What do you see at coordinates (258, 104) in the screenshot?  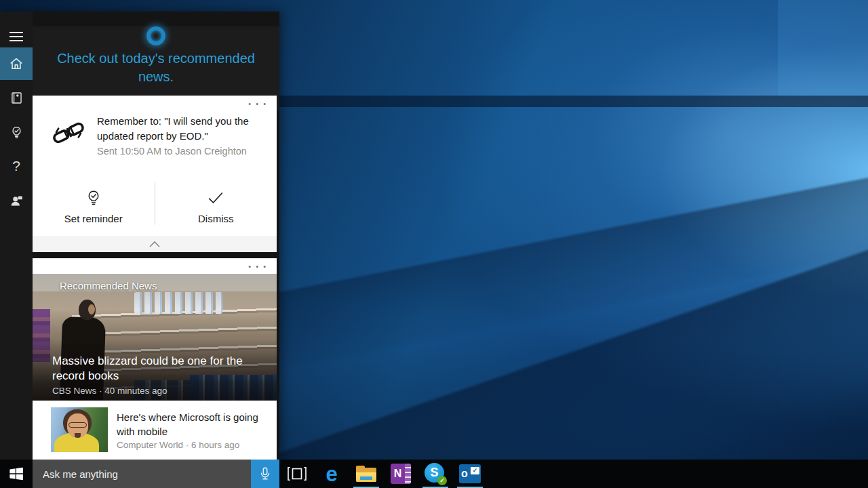 I see `reminder-card-menu-icon: • • •` at bounding box center [258, 104].